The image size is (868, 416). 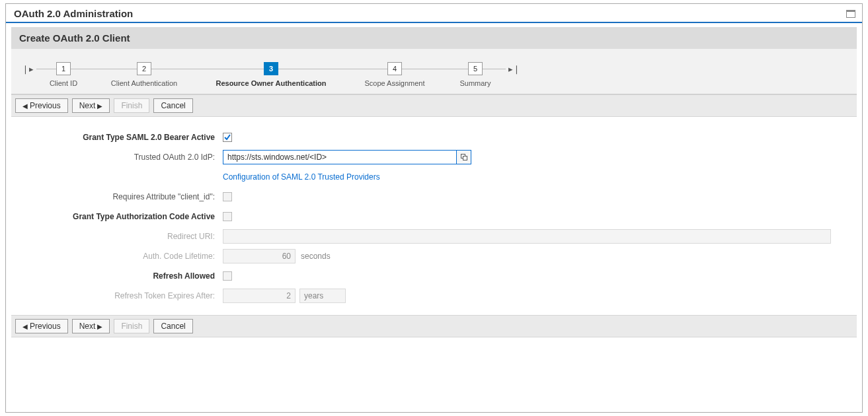 I want to click on wizard-step-num-1: 1, so click(x=63, y=69).